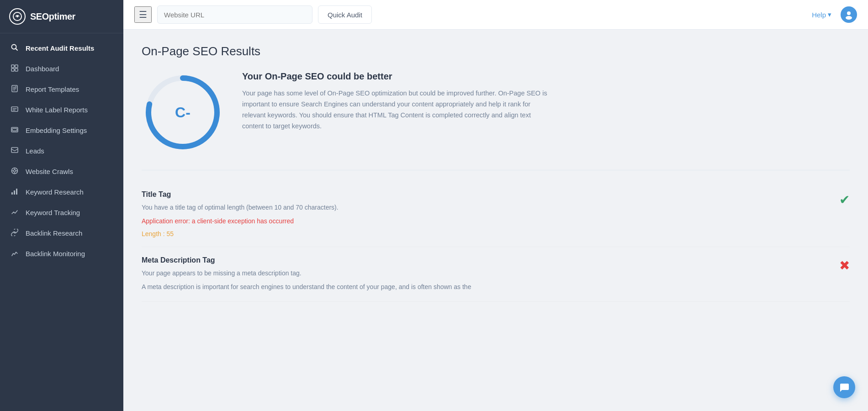 Image resolution: width=868 pixels, height=411 pixels. What do you see at coordinates (55, 192) in the screenshot?
I see `sidebar-item-label: Keyword Research` at bounding box center [55, 192].